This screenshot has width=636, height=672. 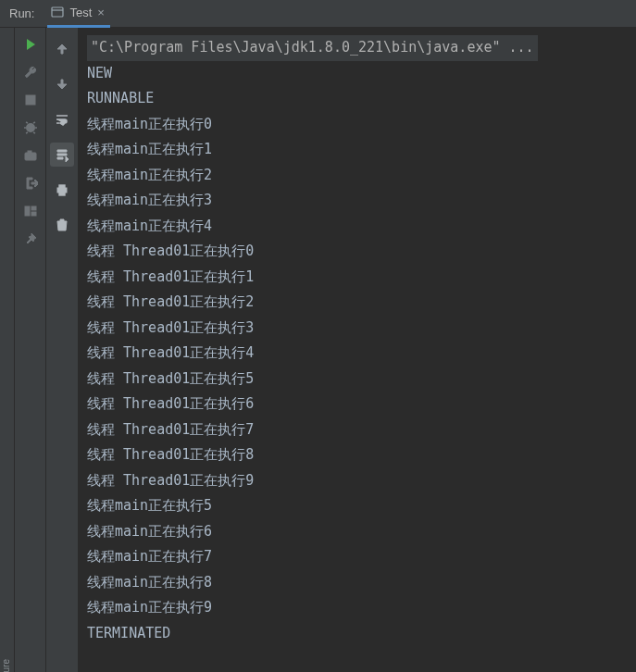 What do you see at coordinates (22, 13) in the screenshot?
I see `run-label: Run:` at bounding box center [22, 13].